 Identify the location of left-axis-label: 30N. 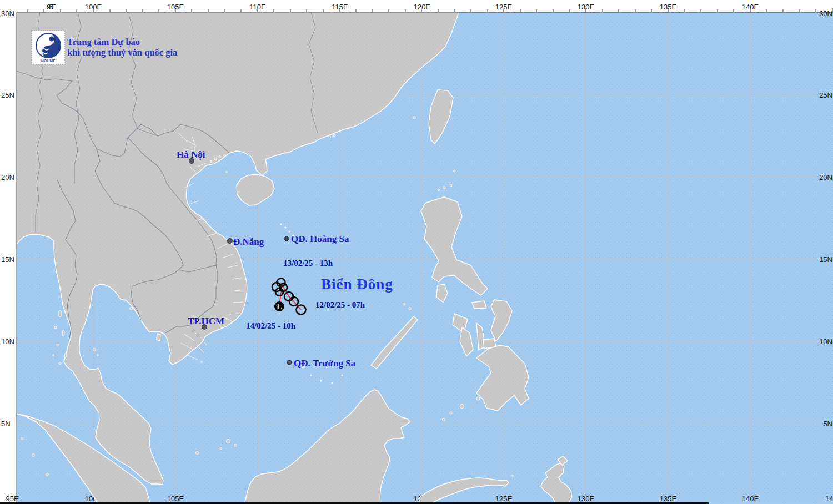
(8, 13).